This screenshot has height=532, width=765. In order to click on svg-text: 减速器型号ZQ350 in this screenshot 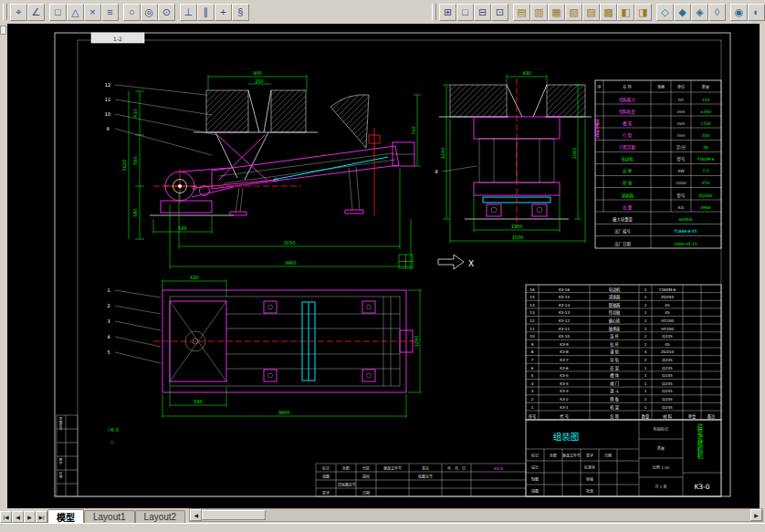, I will do `click(666, 195)`.